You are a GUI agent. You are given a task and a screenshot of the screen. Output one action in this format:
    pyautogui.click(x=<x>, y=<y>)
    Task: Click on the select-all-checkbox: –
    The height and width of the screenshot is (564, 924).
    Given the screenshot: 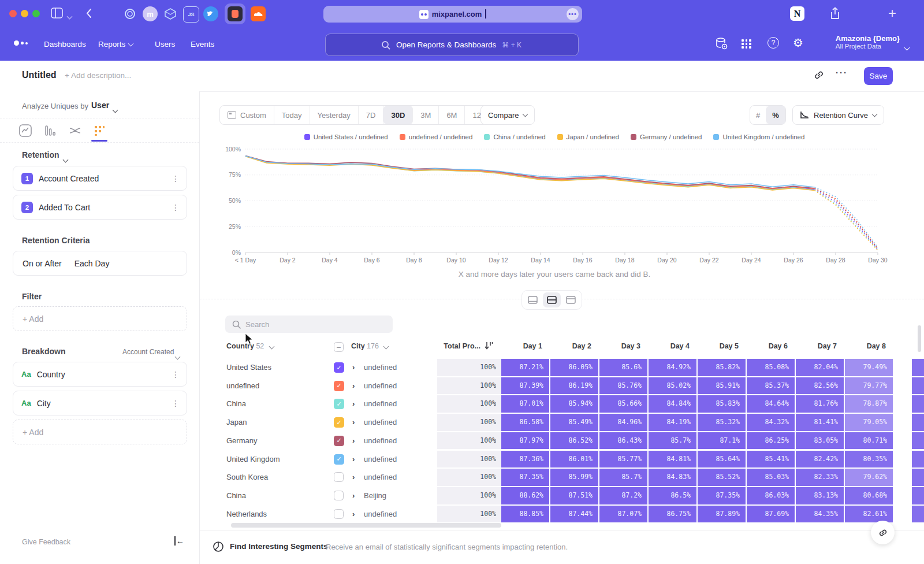 What is the action you would take?
    pyautogui.click(x=338, y=347)
    